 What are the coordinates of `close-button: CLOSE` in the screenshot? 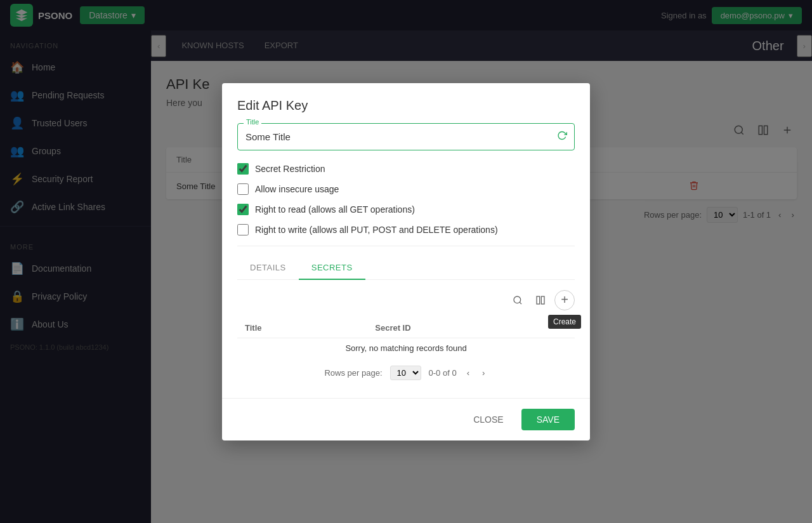 It's located at (488, 420).